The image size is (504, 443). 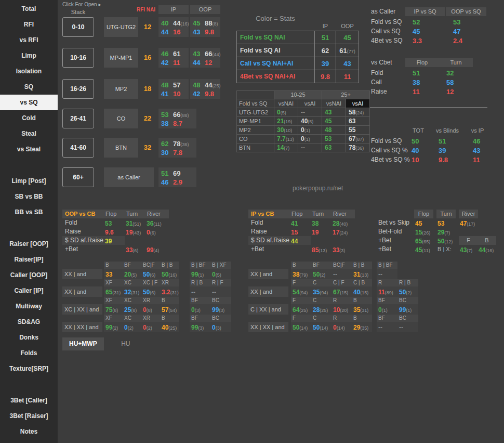 What do you see at coordinates (463, 73) in the screenshot?
I see `stat-cell: 32` at bounding box center [463, 73].